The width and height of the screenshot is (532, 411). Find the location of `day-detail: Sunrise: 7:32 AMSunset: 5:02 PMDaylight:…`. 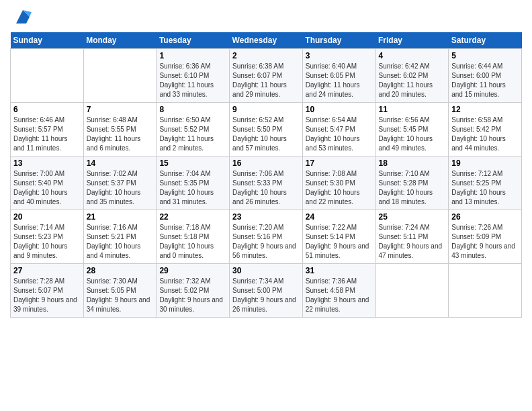

day-detail: Sunrise: 7:32 AMSunset: 5:02 PMDaylight:… is located at coordinates (193, 295).